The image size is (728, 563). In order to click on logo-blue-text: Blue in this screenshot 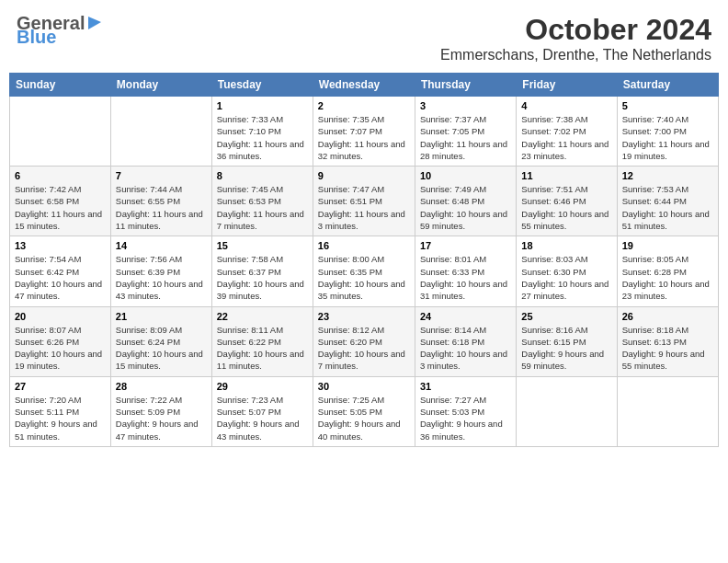, I will do `click(37, 37)`.